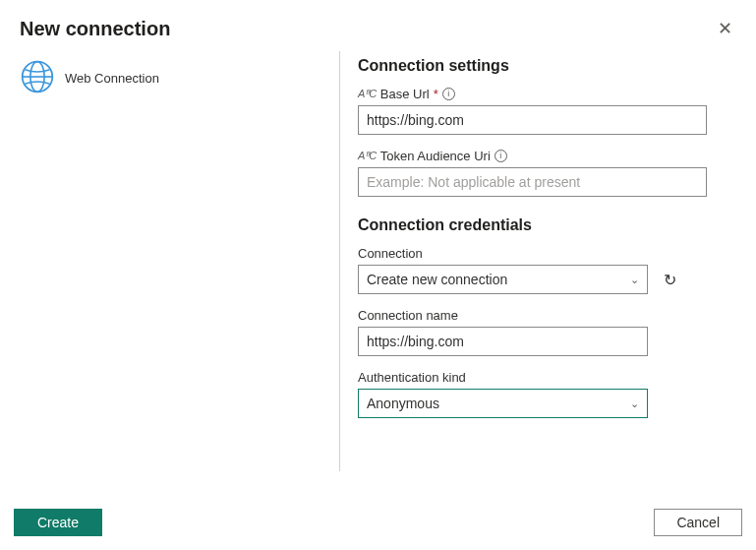 The height and width of the screenshot is (550, 756). I want to click on required-indicator: *, so click(436, 94).